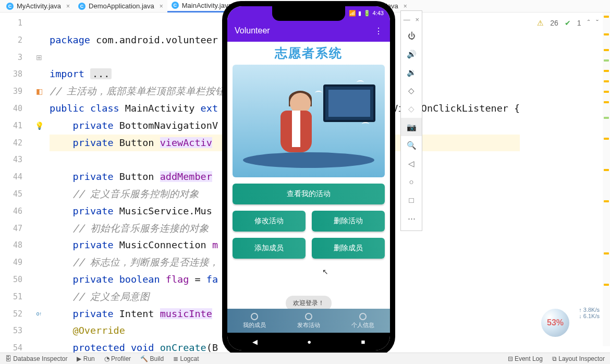 This screenshot has width=610, height=364. What do you see at coordinates (571, 323) in the screenshot?
I see `float-speed-widget: 53% ↑ 3.8K/s↓ 6.1K/s` at bounding box center [571, 323].